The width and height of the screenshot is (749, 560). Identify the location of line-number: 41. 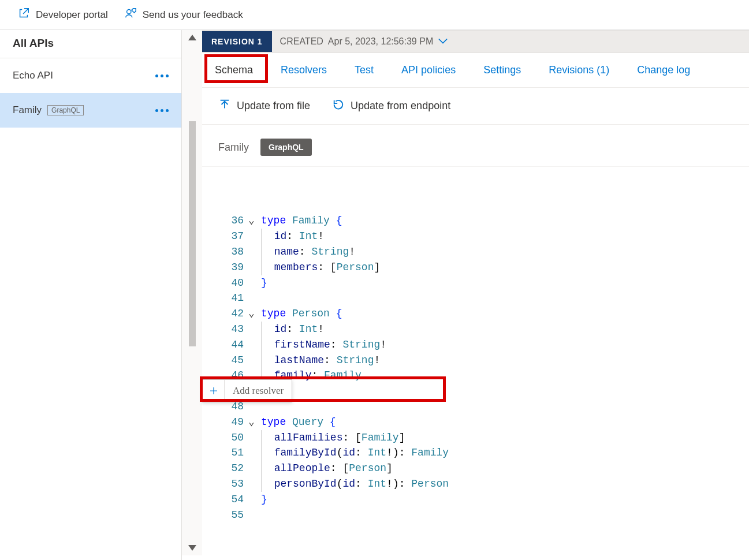
(225, 298).